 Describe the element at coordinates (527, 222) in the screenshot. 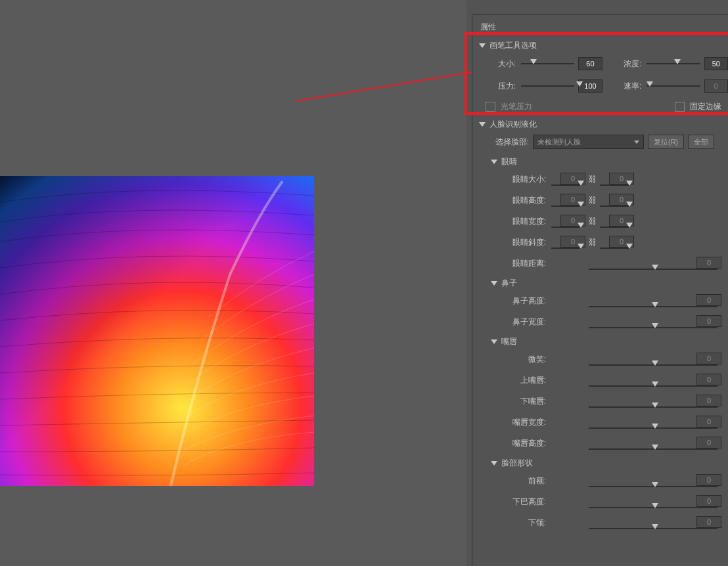

I see `eye-width-label: 眼睛宽度:` at that location.